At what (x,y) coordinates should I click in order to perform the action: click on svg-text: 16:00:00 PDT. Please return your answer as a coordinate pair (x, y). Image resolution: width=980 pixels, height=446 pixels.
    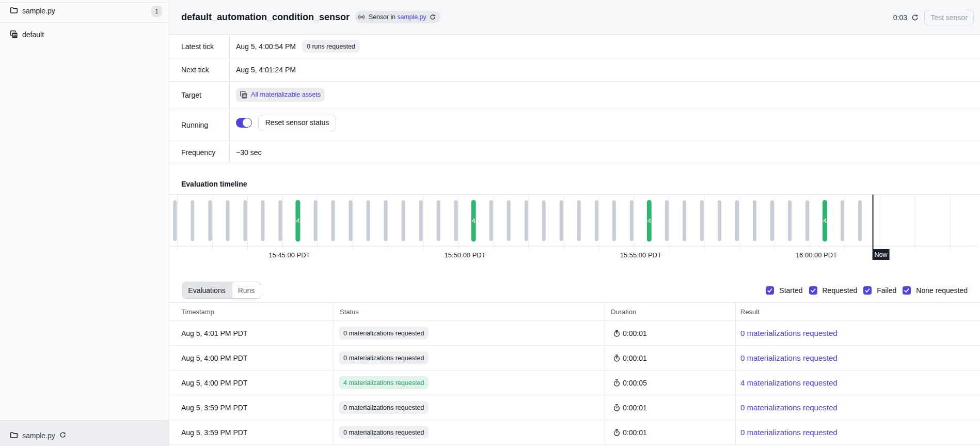
    Looking at the image, I should click on (816, 255).